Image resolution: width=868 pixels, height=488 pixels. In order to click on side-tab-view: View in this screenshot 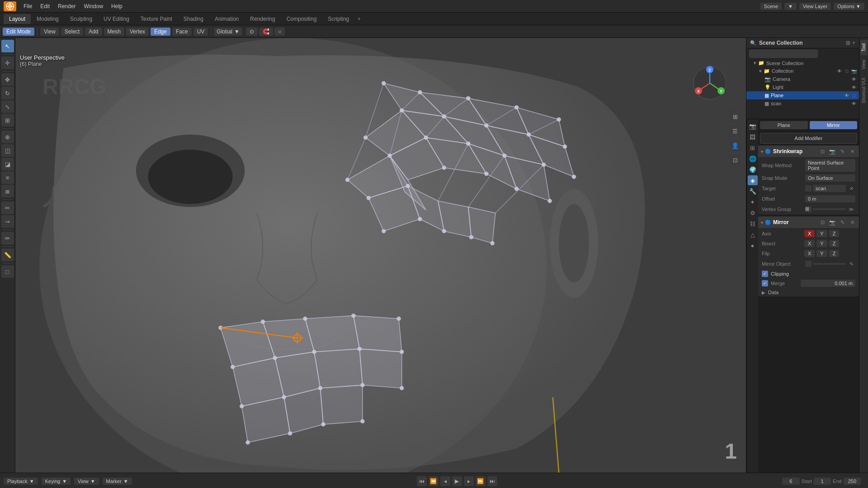, I will do `click(863, 65)`.